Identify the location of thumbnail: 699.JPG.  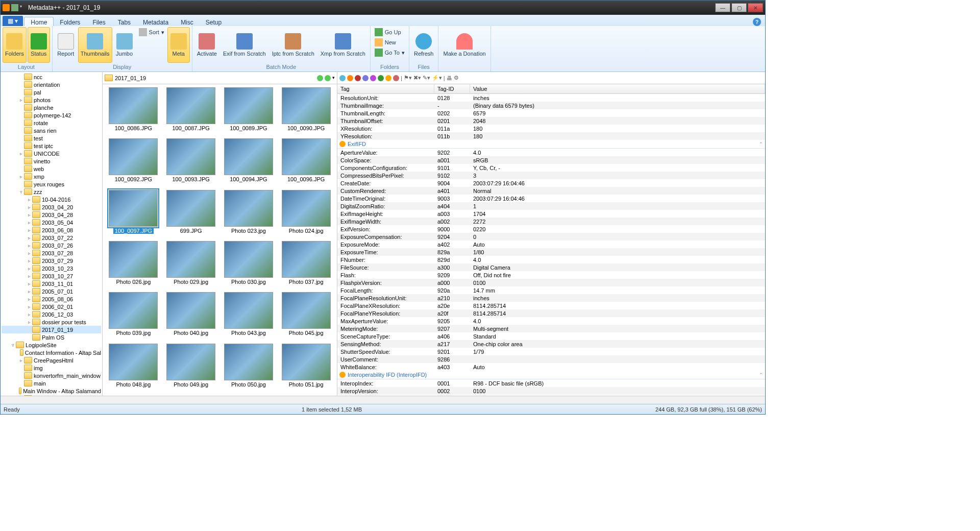
(191, 214).